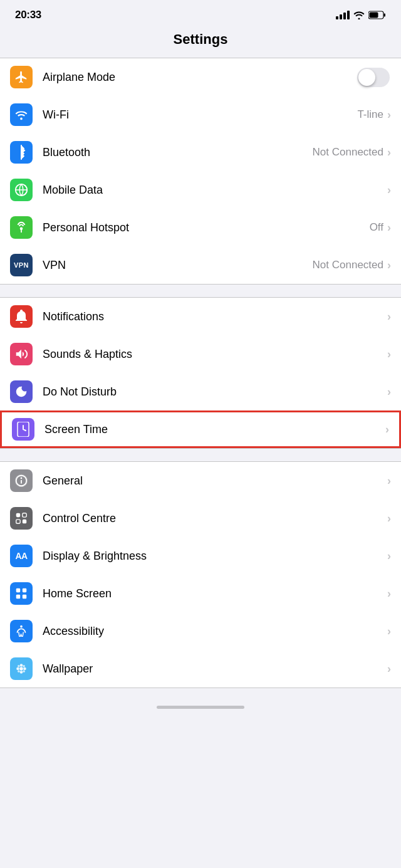 The height and width of the screenshot is (868, 401). I want to click on general-chevron: ›, so click(389, 481).